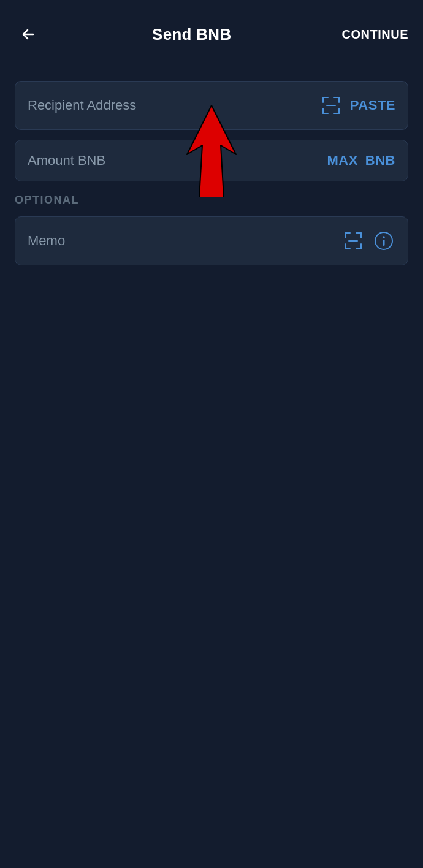 This screenshot has width=423, height=868. I want to click on memo-label: Memo, so click(47, 241).